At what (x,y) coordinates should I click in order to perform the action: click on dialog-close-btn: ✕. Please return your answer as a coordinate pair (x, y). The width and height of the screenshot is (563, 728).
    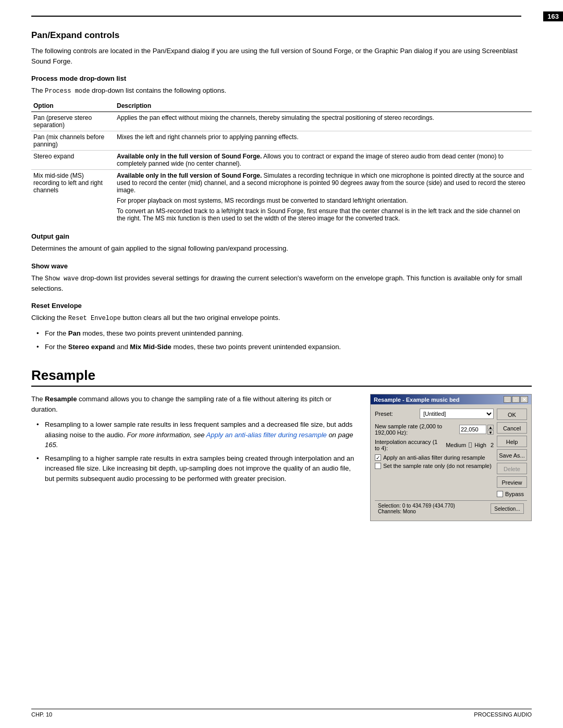
    Looking at the image, I should click on (524, 399).